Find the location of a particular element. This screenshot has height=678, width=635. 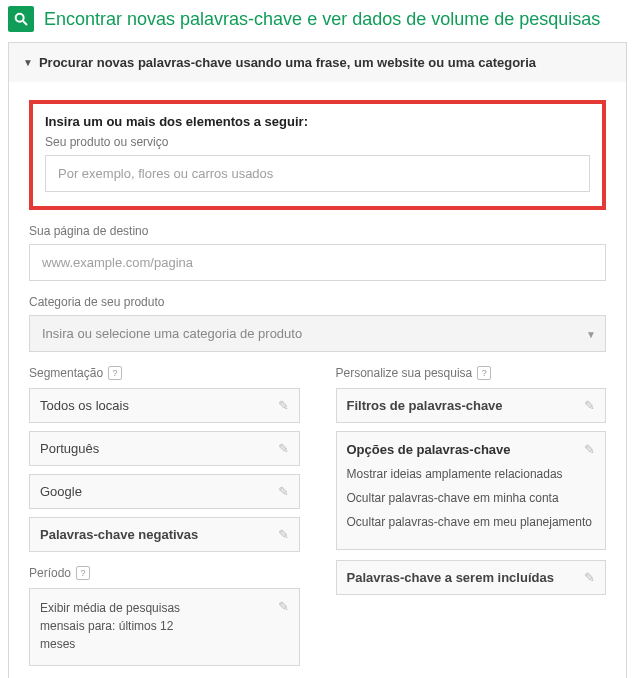

options-list: Mostrar ideias amplamente relacionadas O… is located at coordinates (472, 498).